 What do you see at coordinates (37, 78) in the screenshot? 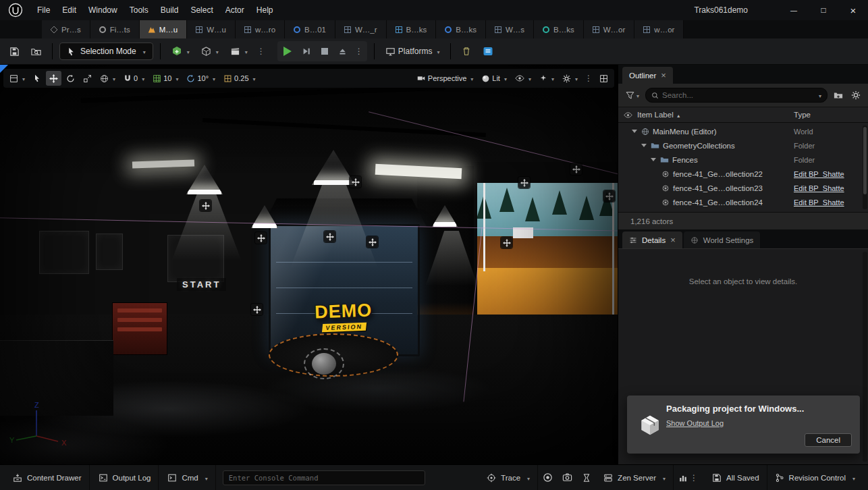
I see `select-tool` at bounding box center [37, 78].